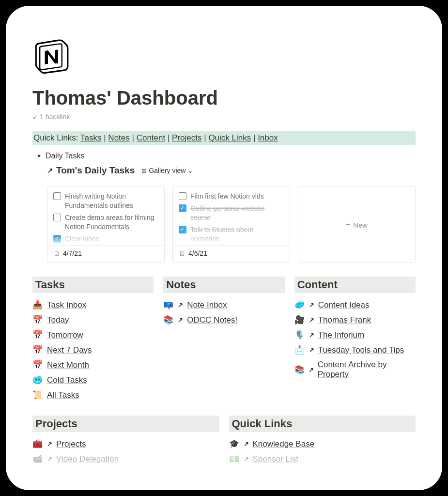  Describe the element at coordinates (207, 305) in the screenshot. I see `link-label: Note Inbox` at that location.